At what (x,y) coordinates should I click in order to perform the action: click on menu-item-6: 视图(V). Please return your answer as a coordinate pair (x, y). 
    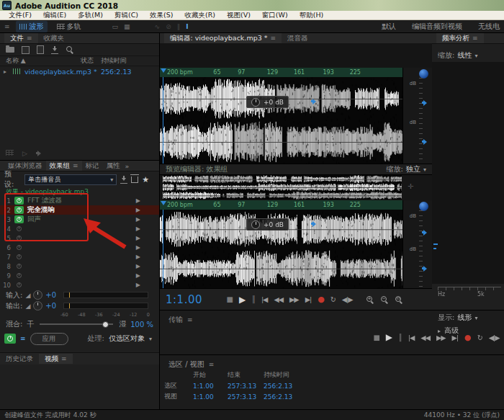
    Looking at the image, I should click on (239, 16).